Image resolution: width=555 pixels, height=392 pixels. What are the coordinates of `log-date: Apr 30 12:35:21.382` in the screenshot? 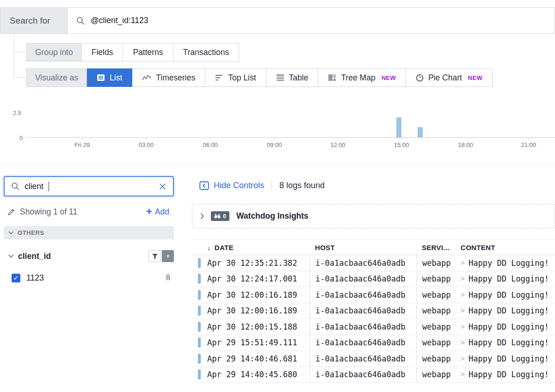 It's located at (259, 263).